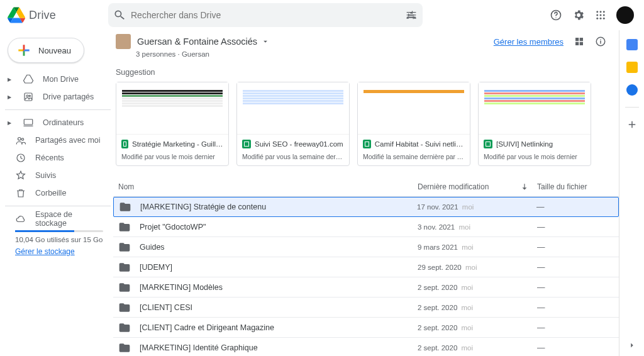 The image size is (644, 356). What do you see at coordinates (172, 159) in the screenshot?
I see `suggestion-subtitle: Modifié par vous le mois dernier` at bounding box center [172, 159].